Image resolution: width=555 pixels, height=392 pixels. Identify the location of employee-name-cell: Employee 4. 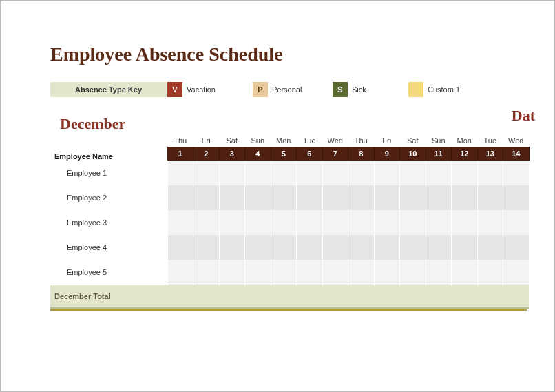
(109, 247).